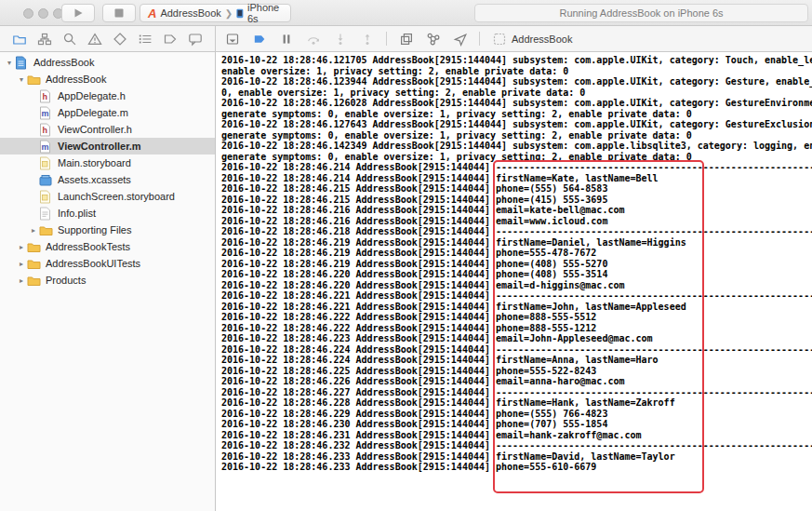 This screenshot has width=812, height=511. What do you see at coordinates (517, 103) in the screenshot?
I see `console-line: 2016-10-22 18:28:46.126028 AddressBook[2…` at bounding box center [517, 103].